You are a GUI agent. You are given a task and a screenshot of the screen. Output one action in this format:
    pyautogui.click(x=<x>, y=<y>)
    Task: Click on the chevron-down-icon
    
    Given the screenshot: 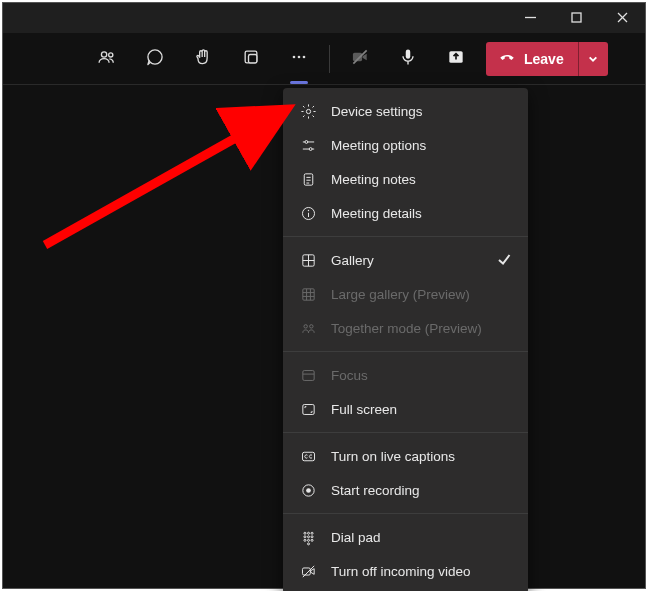 What is the action you would take?
    pyautogui.click(x=593, y=59)
    